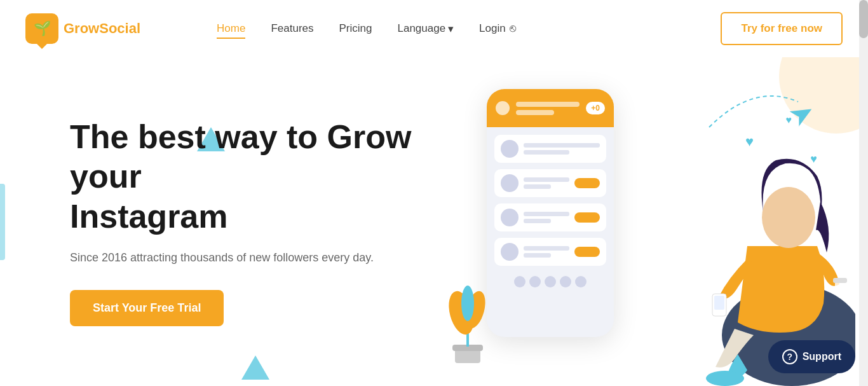  What do you see at coordinates (546, 214) in the screenshot?
I see `phone-row-line-3a` at bounding box center [546, 214].